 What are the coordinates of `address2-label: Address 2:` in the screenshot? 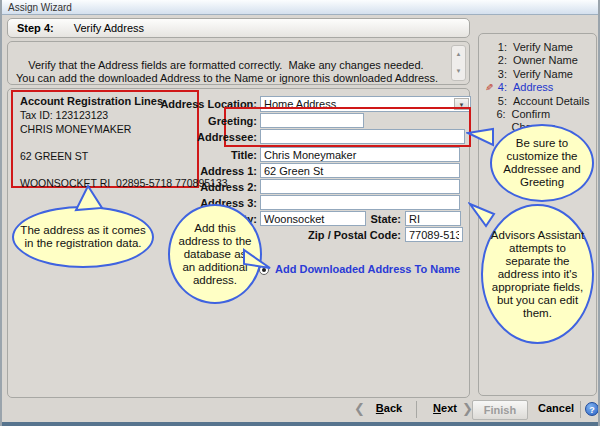 It's located at (194, 187).